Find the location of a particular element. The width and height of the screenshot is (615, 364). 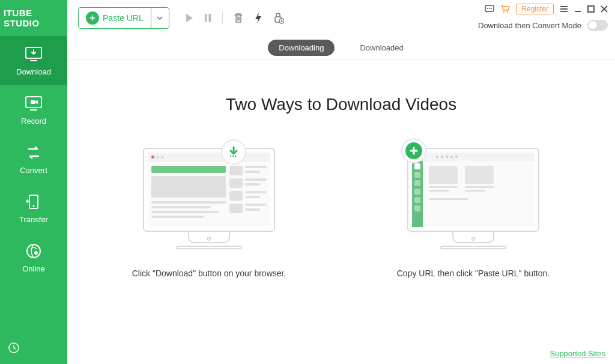

turbo-icon is located at coordinates (258, 18).